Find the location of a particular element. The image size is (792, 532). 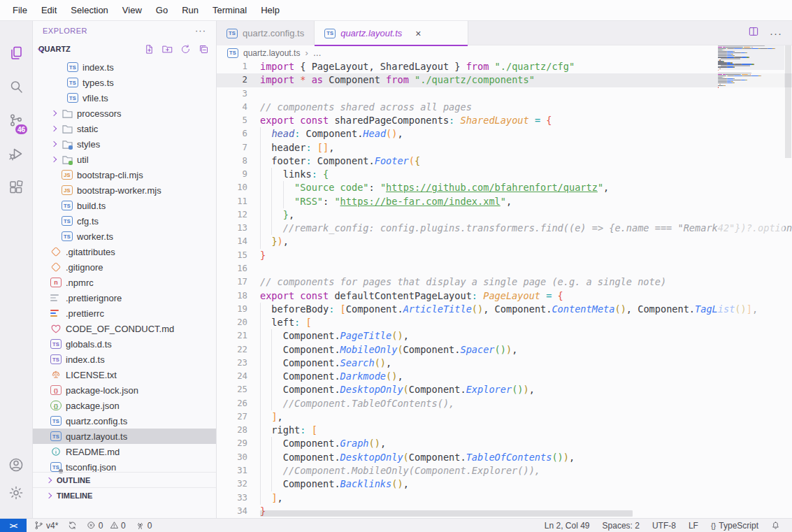

file-tree-item-.prettierrc: .prettierrc is located at coordinates (124, 313).